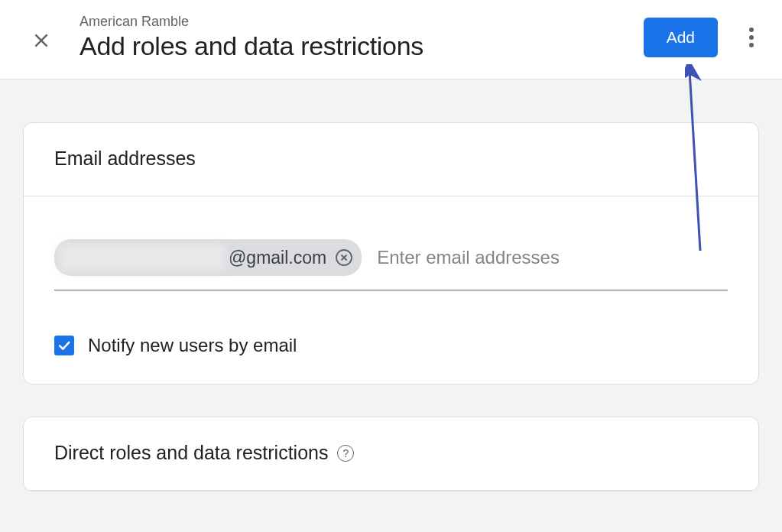 This screenshot has width=782, height=532. Describe the element at coordinates (362, 37) in the screenshot. I see `header-titles: American Ramble Add roles and data restr…` at that location.